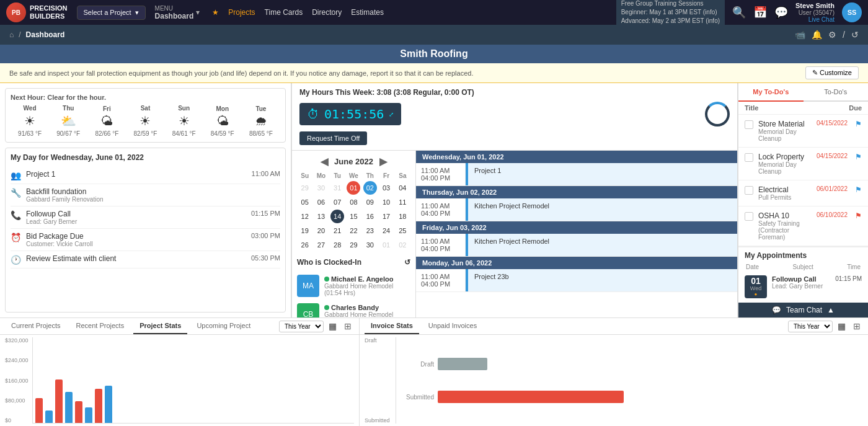  Describe the element at coordinates (301, 326) in the screenshot. I see `year-select: This Year` at that location.